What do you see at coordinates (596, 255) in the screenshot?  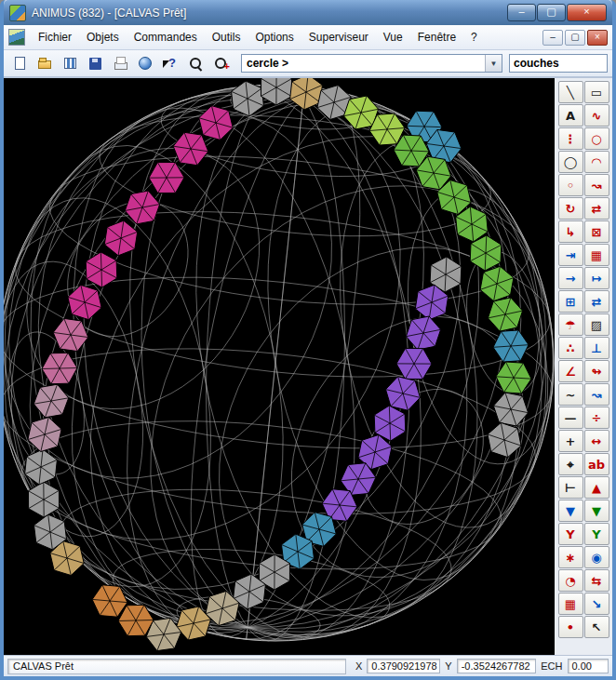 I see `hatch-grid-tool-icon: ▦` at bounding box center [596, 255].